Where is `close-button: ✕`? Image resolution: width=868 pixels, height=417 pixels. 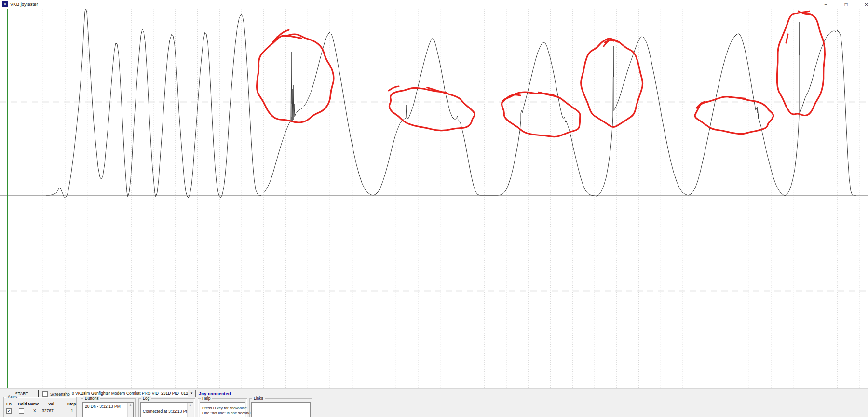
close-button: ✕ is located at coordinates (863, 4).